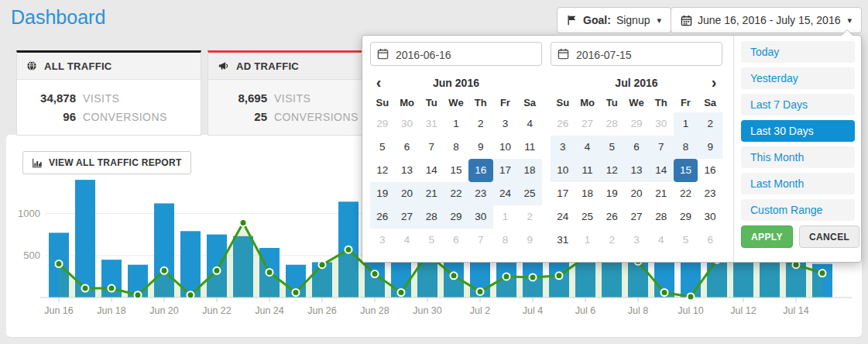 The width and height of the screenshot is (868, 344). I want to click on date-range-button: June 16, 2016 - July 15, 2016 ▾, so click(767, 20).